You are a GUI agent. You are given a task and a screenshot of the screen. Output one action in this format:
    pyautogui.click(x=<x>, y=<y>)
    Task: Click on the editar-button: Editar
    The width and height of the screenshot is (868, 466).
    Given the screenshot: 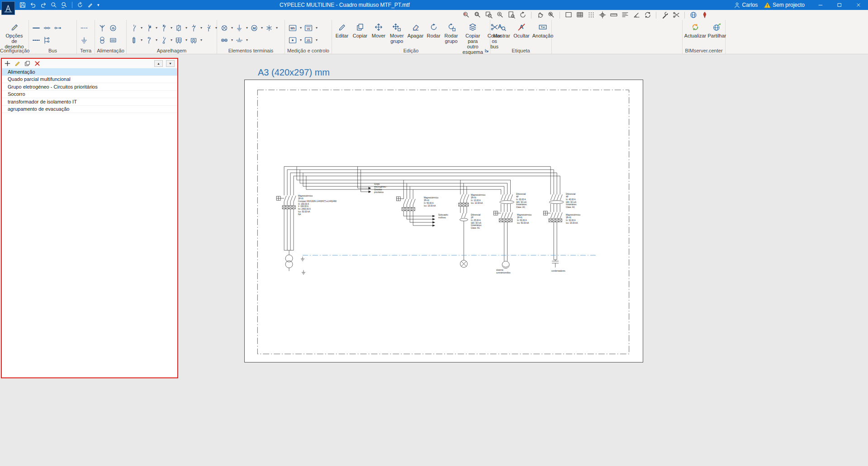 What is the action you would take?
    pyautogui.click(x=342, y=30)
    